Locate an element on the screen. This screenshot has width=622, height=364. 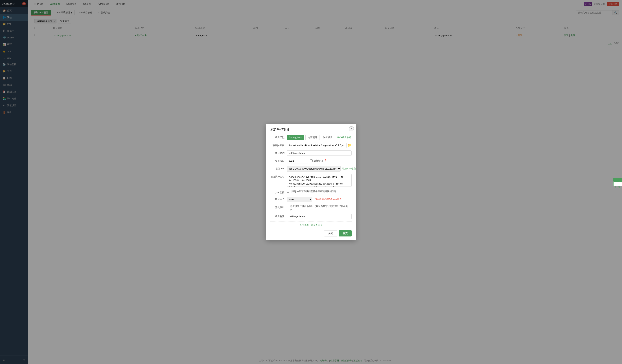
jdk-input-container: jdk-11.0.19 [/www/server/java/jdk-11.0.1… is located at coordinates (321, 169).